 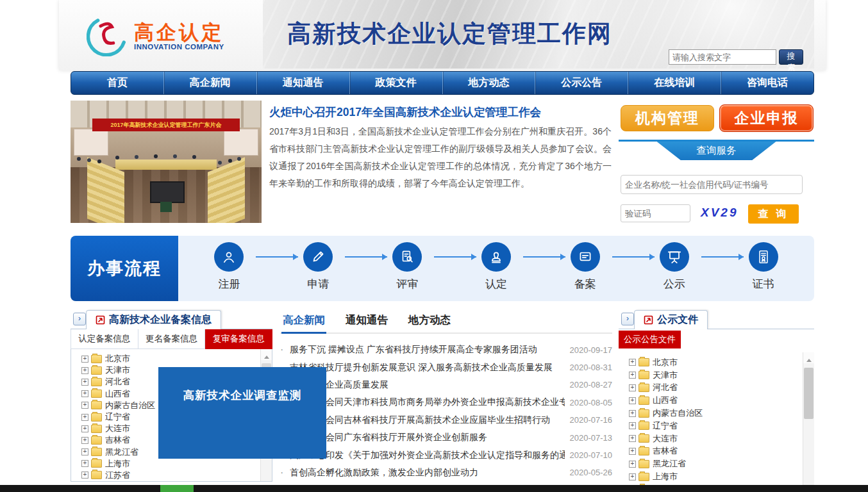 I want to click on tree-item: + 河北省, so click(x=722, y=388).